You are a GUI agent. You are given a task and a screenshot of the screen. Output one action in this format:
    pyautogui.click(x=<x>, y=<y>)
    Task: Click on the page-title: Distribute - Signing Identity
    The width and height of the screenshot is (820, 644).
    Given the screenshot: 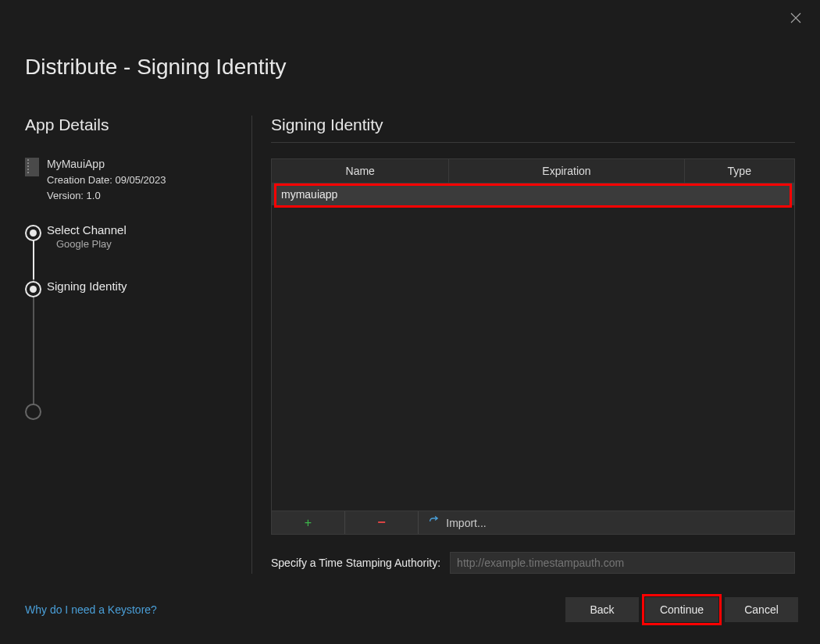 What is the action you would take?
    pyautogui.click(x=156, y=67)
    